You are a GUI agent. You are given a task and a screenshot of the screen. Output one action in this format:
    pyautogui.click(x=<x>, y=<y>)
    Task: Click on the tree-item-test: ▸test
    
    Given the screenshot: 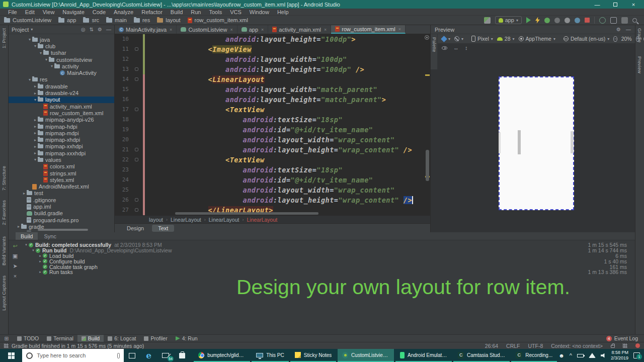 What is the action you would take?
    pyautogui.click(x=61, y=193)
    